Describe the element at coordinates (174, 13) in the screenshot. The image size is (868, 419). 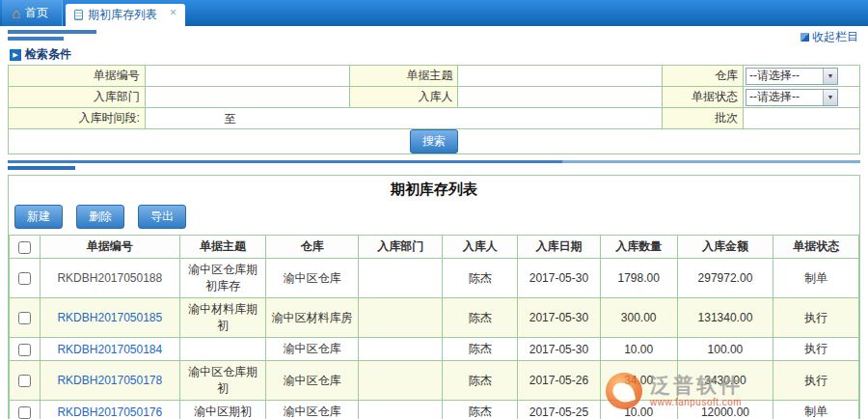
I see `close-icon: ×` at that location.